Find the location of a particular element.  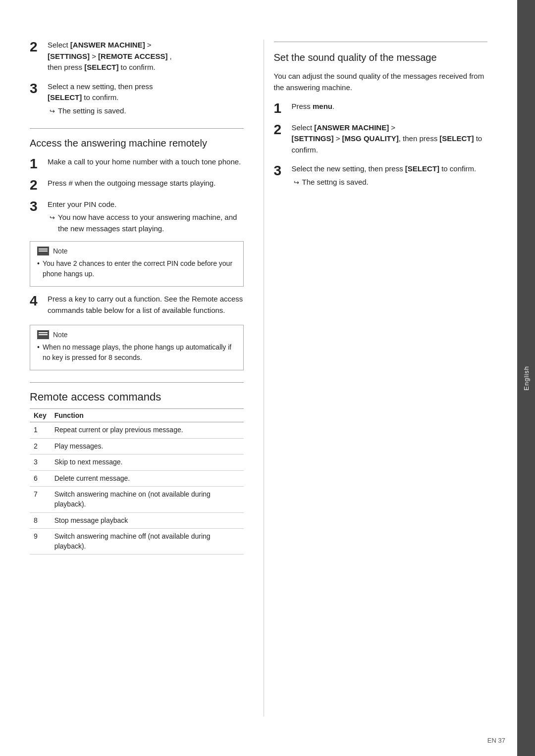

step-2-top-text: Select [ANSWER MACHINE] >[SETTINGS] > [R… is located at coordinates (146, 56).